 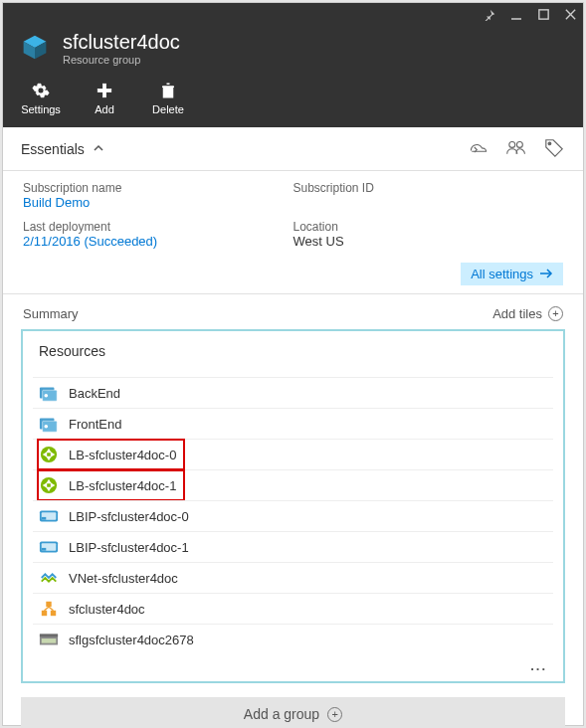 I want to click on resource-item: LBIP-sfcluster4doc-1, so click(x=293, y=547).